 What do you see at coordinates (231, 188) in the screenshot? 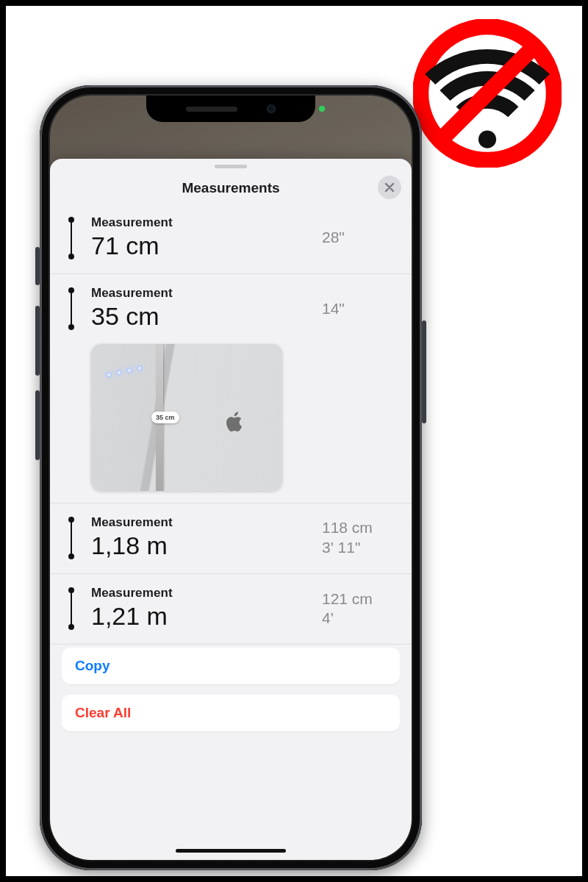
I see `sheet-header: Measurements` at bounding box center [231, 188].